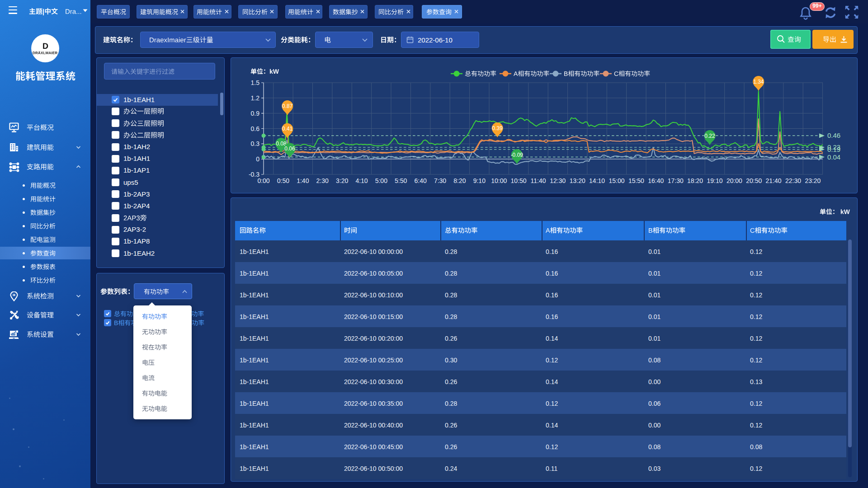 This screenshot has width=868, height=488. Describe the element at coordinates (793, 181) in the screenshot. I see `svg-text: 22:30` at that location.